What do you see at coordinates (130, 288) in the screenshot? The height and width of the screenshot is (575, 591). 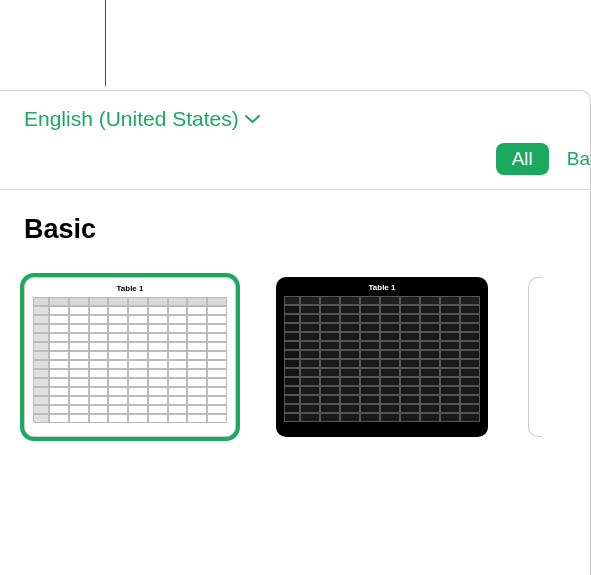 I see `template-light-label: Table 1` at bounding box center [130, 288].